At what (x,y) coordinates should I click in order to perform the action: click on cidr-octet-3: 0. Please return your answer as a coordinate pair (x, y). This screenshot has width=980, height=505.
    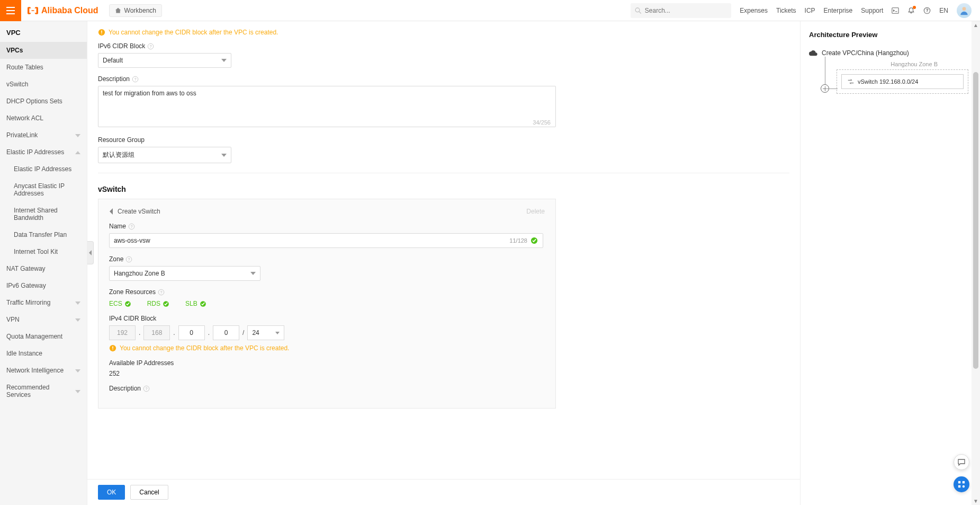
    Looking at the image, I should click on (192, 333).